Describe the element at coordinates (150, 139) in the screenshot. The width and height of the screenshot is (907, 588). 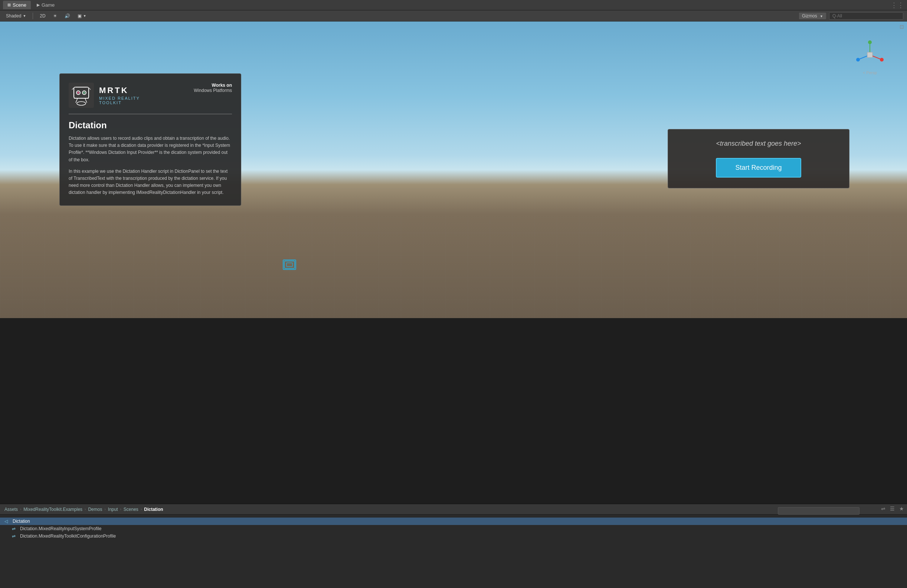
I see `mrtk-info-panel: MRTK MIXED REALITYTOOLKIT Works on Windo…` at that location.